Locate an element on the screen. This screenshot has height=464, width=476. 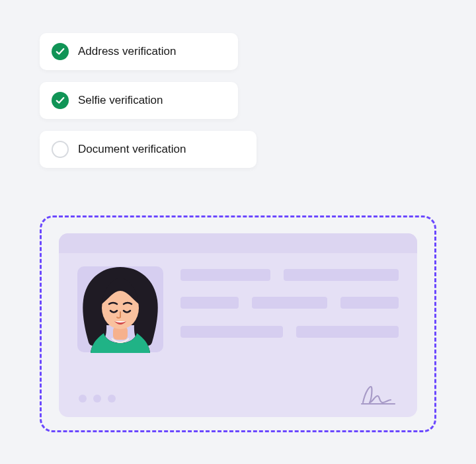
verification-steps-list: Address verification Selfie verification… is located at coordinates (148, 100).